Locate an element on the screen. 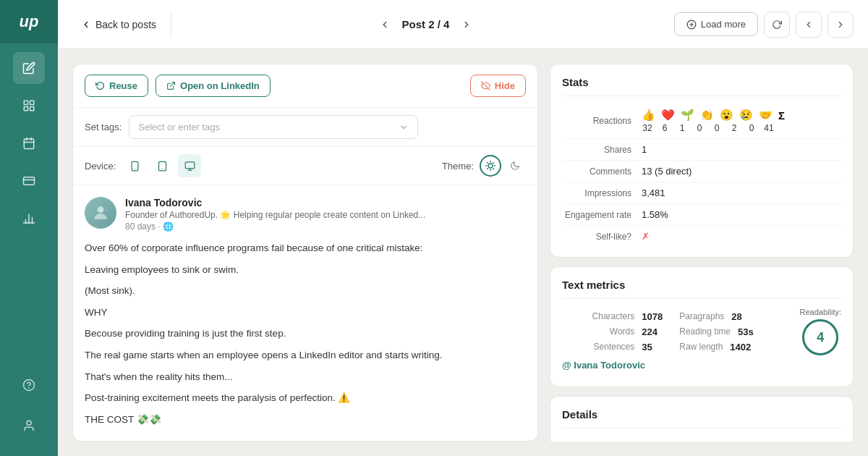 The image size is (868, 456). reaction-count-like: 32 is located at coordinates (647, 128).